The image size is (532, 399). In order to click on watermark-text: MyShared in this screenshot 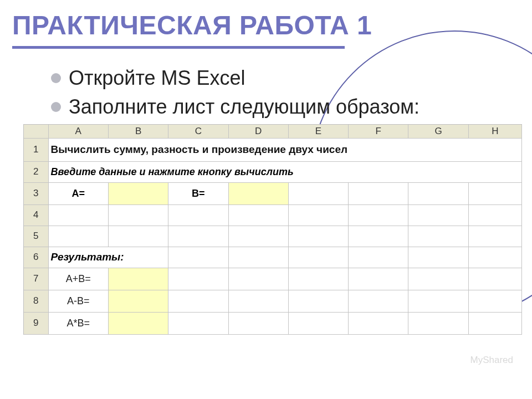, I will do `click(492, 360)`.